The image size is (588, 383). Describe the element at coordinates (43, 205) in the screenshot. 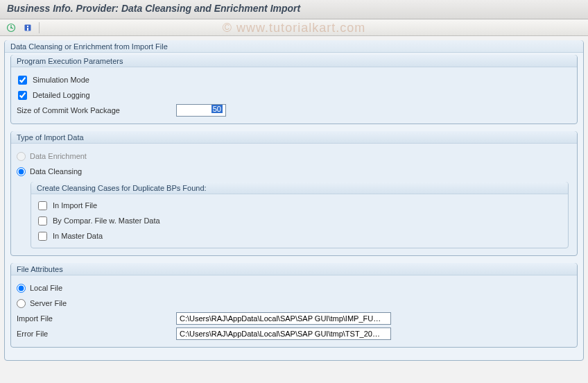

I see `in-import-file-checkbox` at that location.